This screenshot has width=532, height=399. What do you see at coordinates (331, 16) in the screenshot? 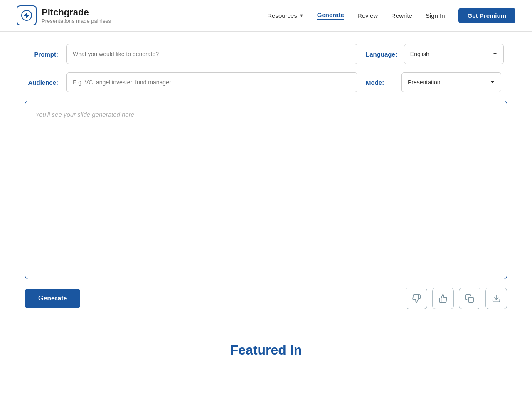
I see `nav-generate: Generate` at bounding box center [331, 16].